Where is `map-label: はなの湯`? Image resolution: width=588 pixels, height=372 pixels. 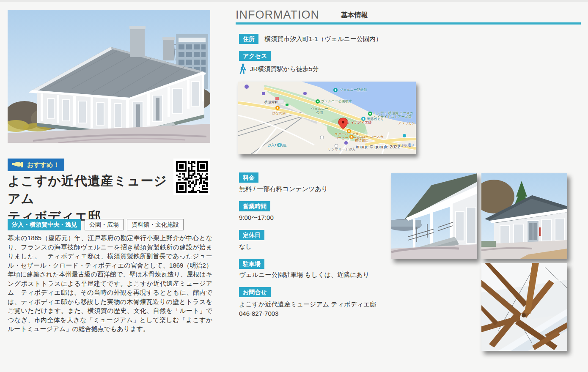 map-label: はなの湯 is located at coordinates (279, 113).